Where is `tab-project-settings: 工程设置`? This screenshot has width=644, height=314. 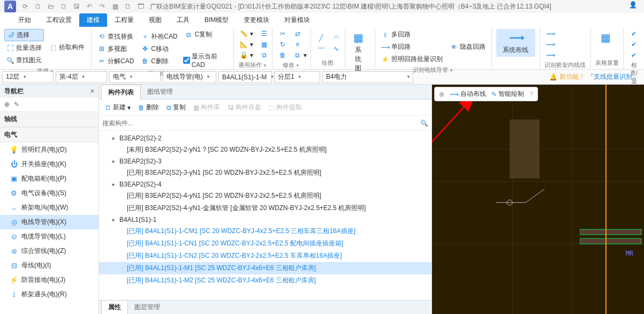
tab-project-settings: 工程设置 is located at coordinates (59, 20).